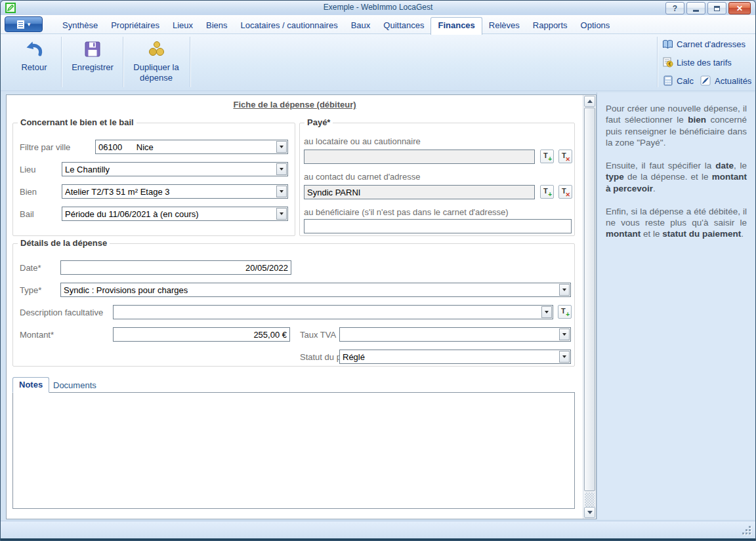 This screenshot has height=541, width=756. I want to click on app-menu-button: ▾, so click(24, 24).